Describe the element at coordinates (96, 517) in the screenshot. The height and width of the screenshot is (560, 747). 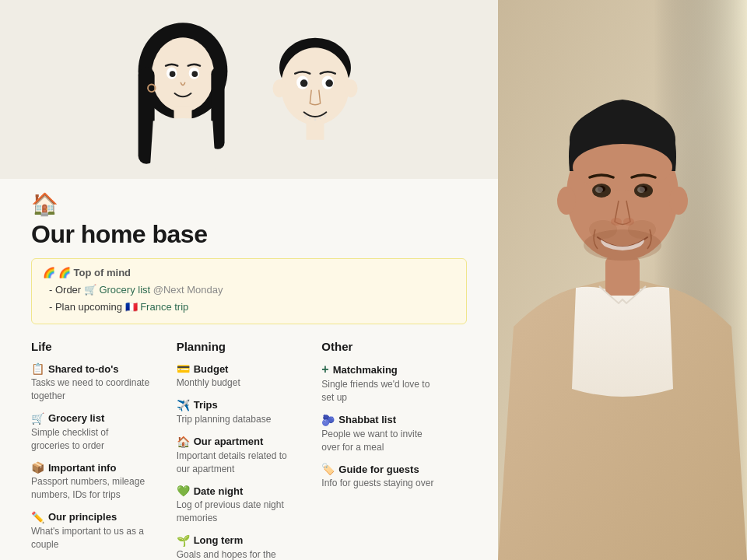
I see `principles-title: ✏️ Our principles` at that location.